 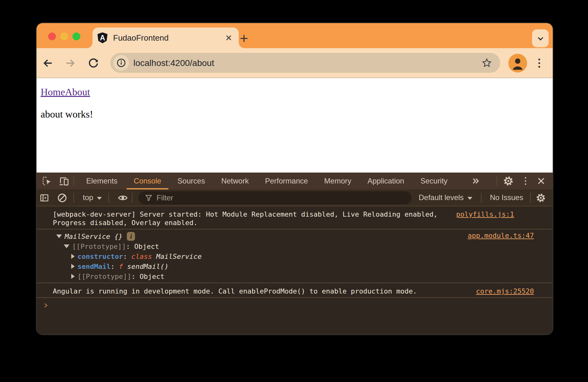 What do you see at coordinates (102, 38) in the screenshot?
I see `angular-favicon-icon: A` at bounding box center [102, 38].